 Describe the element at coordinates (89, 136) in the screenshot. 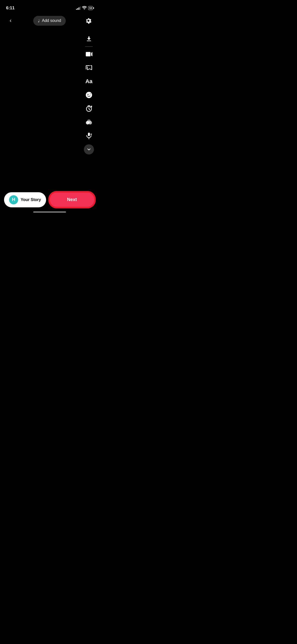

I see `voice-icon` at that location.